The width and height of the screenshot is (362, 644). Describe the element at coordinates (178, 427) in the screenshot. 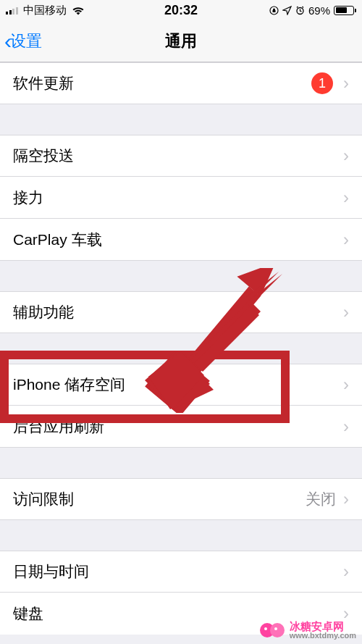

I see `cell-label: 后台应用刷新` at that location.